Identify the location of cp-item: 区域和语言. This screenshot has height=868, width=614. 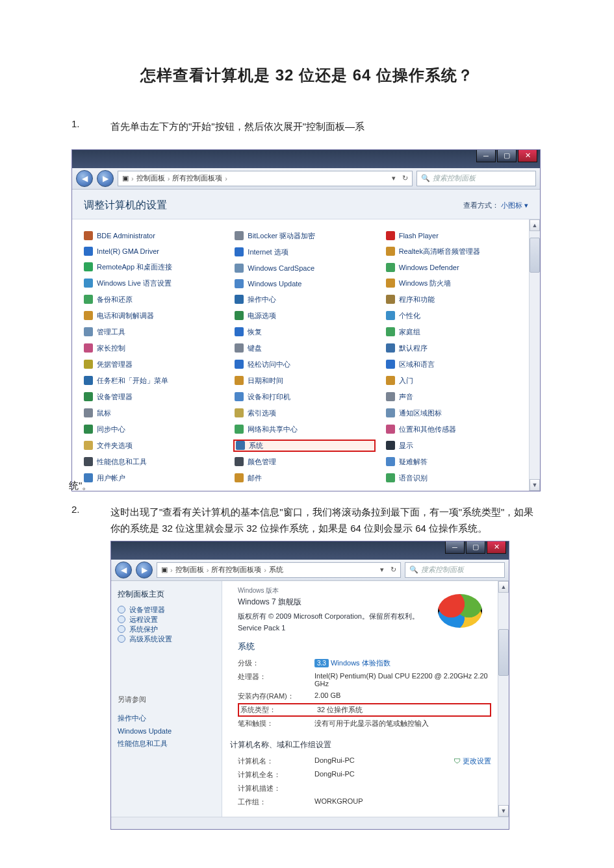
(455, 365).